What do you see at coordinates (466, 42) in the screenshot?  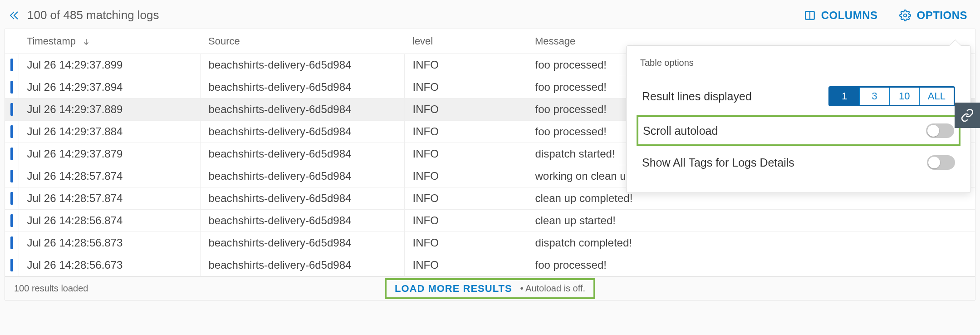 I see `col-level: level` at bounding box center [466, 42].